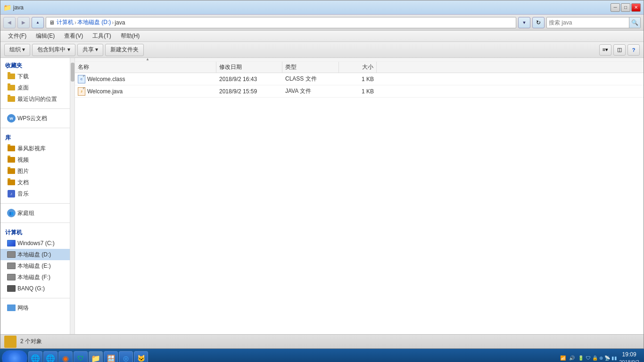 Image resolution: width=644 pixels, height=362 pixels. Describe the element at coordinates (615, 8) in the screenshot. I see `minimize-button: ─` at that location.